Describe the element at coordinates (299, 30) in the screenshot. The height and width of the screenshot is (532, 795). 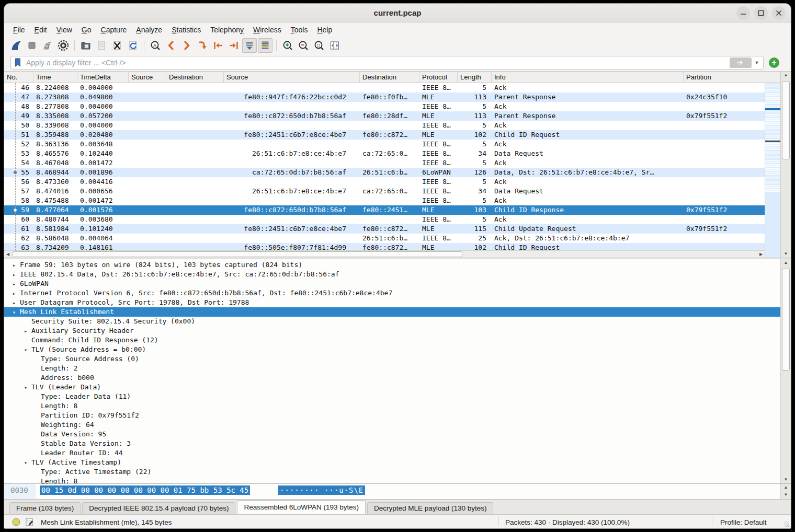
I see `menu-tools: Tools` at that location.